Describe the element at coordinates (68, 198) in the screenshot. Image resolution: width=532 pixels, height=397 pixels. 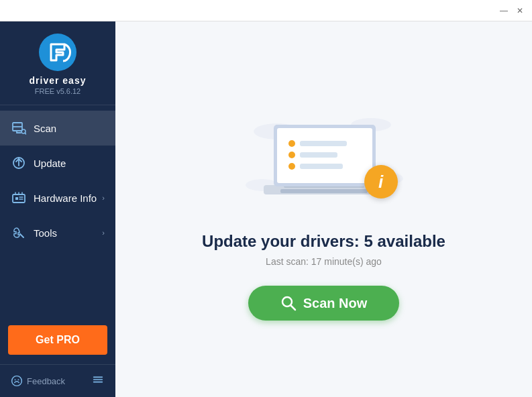
I see `hardware-info-label: Hardware Info` at that location.